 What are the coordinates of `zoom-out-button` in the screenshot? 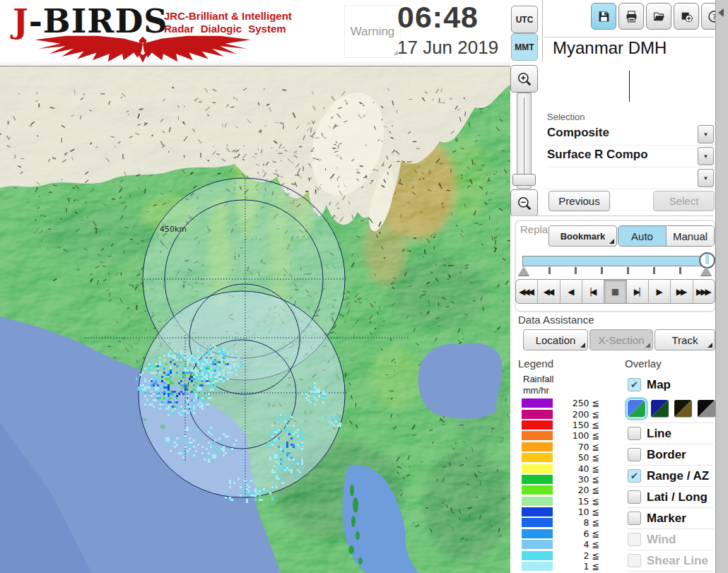 It's located at (524, 203).